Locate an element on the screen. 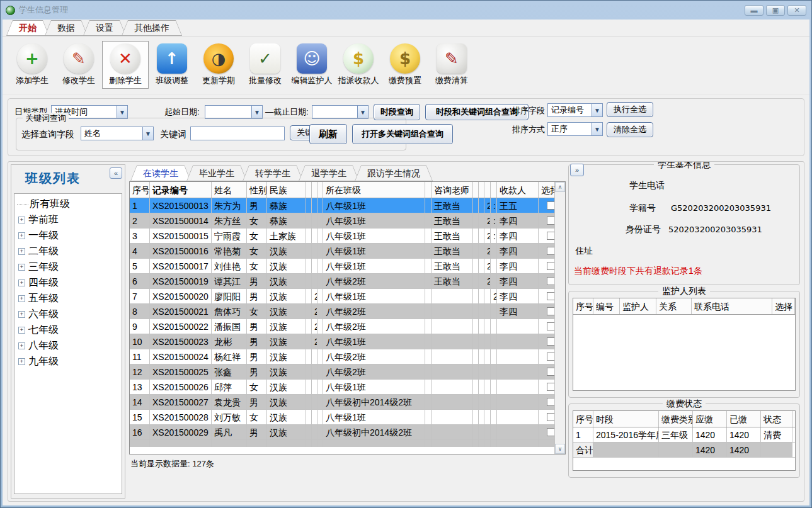  tree-item-二年级: +二年级 is located at coordinates (69, 252).